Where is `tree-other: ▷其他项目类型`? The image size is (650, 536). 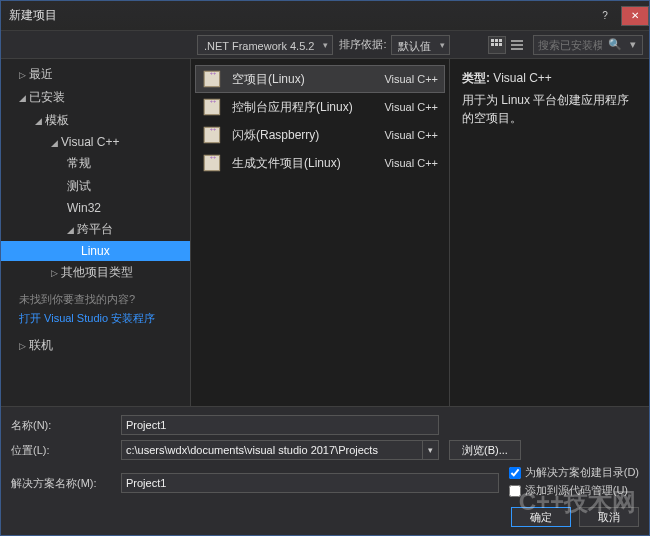 tree-other: ▷其他项目类型 is located at coordinates (96, 272).